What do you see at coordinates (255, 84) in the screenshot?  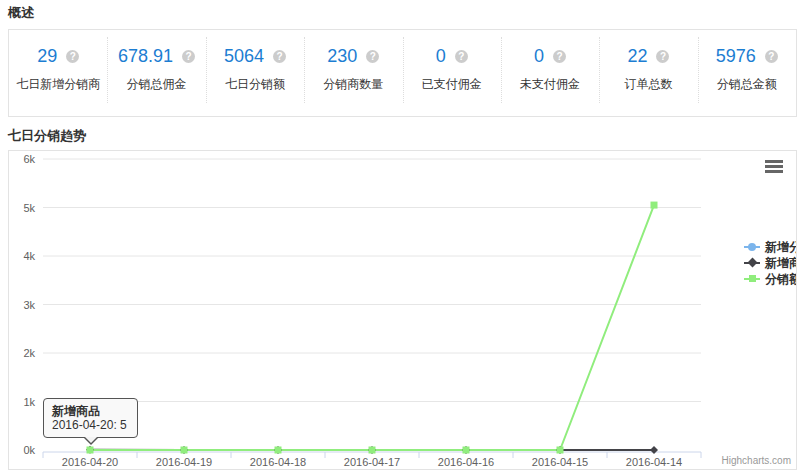 I see `stat-label: 七日分销额` at bounding box center [255, 84].